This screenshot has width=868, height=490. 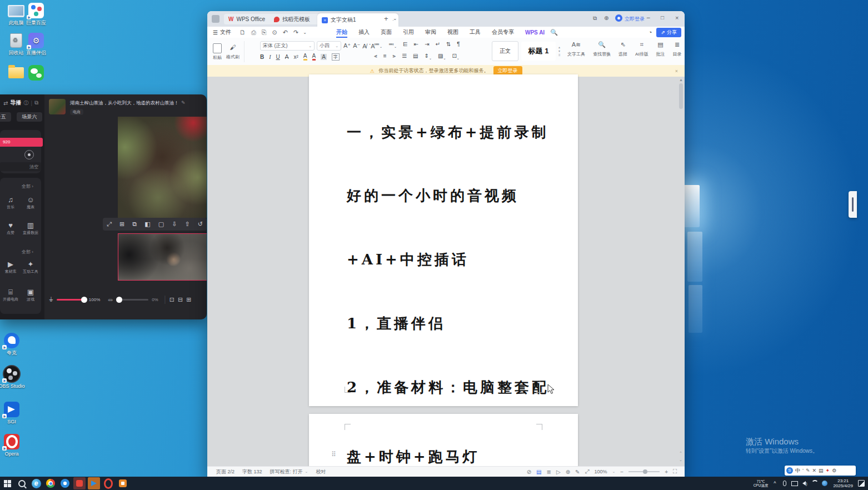 What do you see at coordinates (595, 18) in the screenshot?
I see `restore-layout-icon: ⧉` at bounding box center [595, 18].